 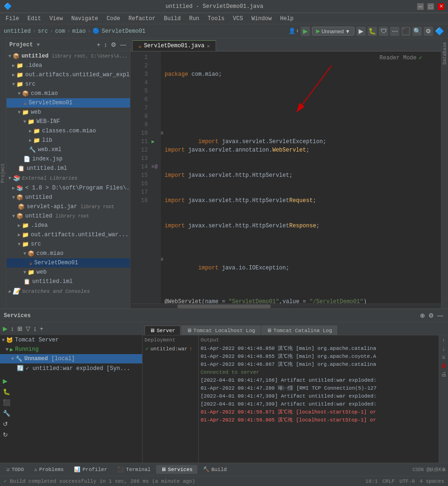 What do you see at coordinates (68, 207) in the screenshot?
I see `tree-item-servlet-api: 📦 servlet-api.jar library root` at bounding box center [68, 207].